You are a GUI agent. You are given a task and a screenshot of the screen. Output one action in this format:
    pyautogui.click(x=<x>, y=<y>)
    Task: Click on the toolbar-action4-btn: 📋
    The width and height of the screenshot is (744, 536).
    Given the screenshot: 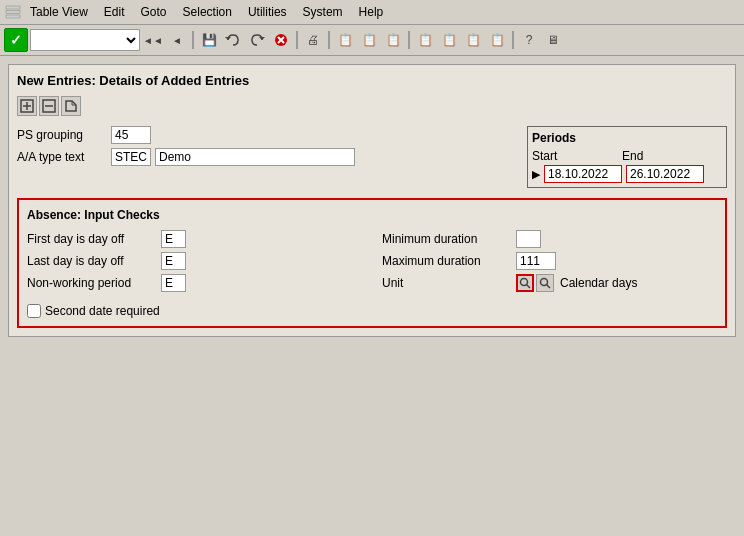 What is the action you would take?
    pyautogui.click(x=497, y=40)
    